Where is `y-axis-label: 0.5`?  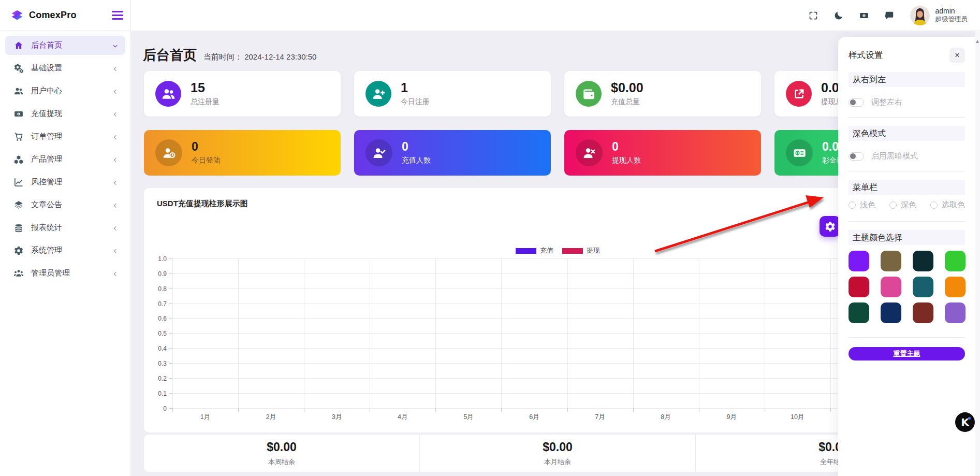 y-axis-label: 0.5 is located at coordinates (158, 334).